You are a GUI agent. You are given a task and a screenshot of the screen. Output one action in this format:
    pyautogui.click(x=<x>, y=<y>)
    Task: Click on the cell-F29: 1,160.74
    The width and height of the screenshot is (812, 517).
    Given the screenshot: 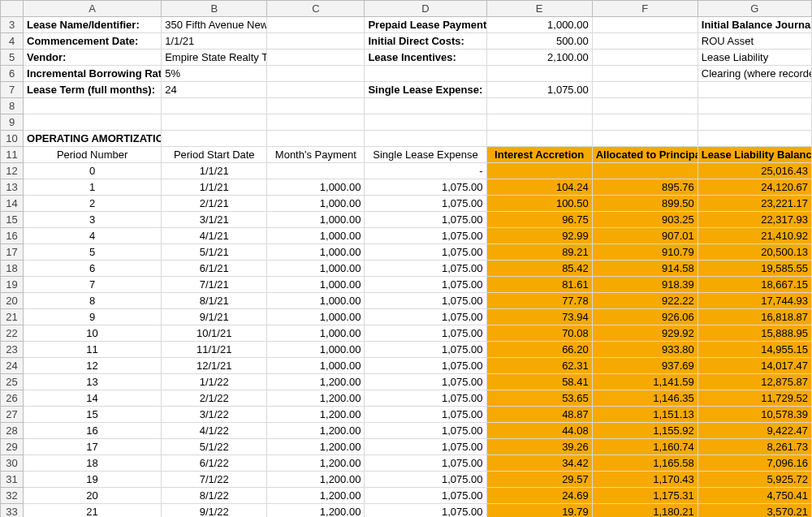 What is the action you would take?
    pyautogui.click(x=645, y=447)
    